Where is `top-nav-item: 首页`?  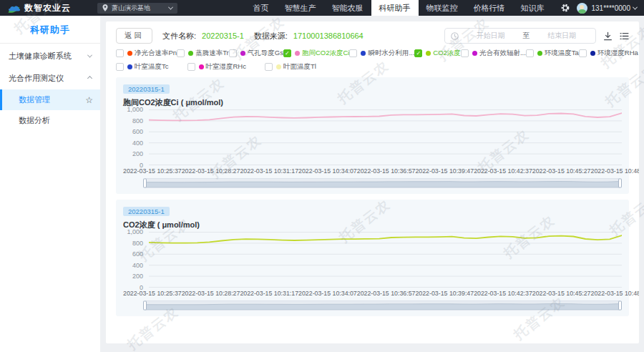
top-nav-item: 首页 is located at coordinates (261, 8).